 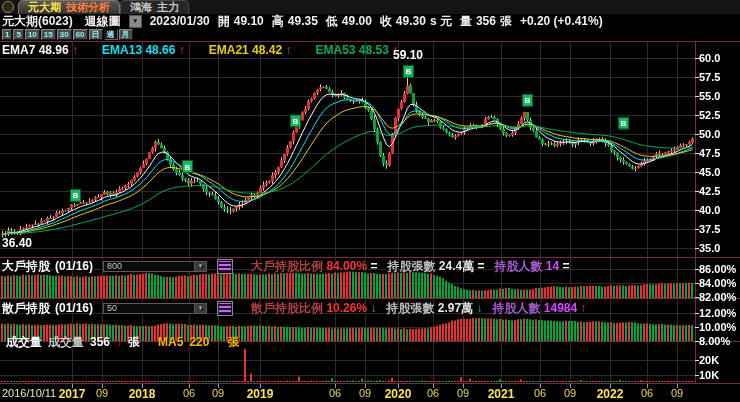 I want to click on volume-up-arrow-icon: ↑, so click(x=119, y=342).